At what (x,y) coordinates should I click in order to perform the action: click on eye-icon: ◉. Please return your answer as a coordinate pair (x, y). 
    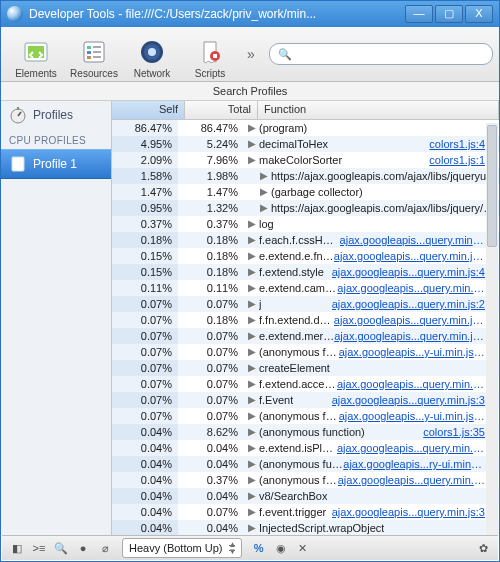
    Looking at the image, I should click on (281, 548).